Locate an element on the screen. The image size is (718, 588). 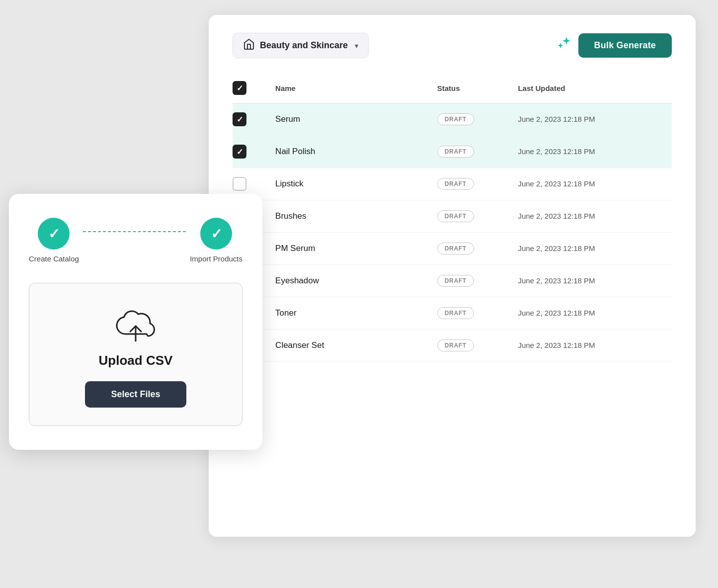
sparkle-icon is located at coordinates (562, 46).